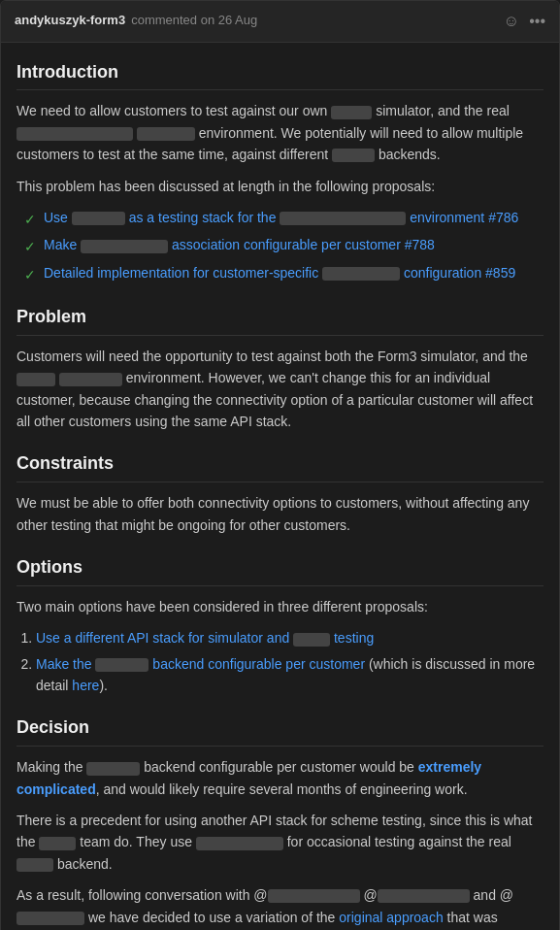  I want to click on constraints-heading: Constraints, so click(280, 466).